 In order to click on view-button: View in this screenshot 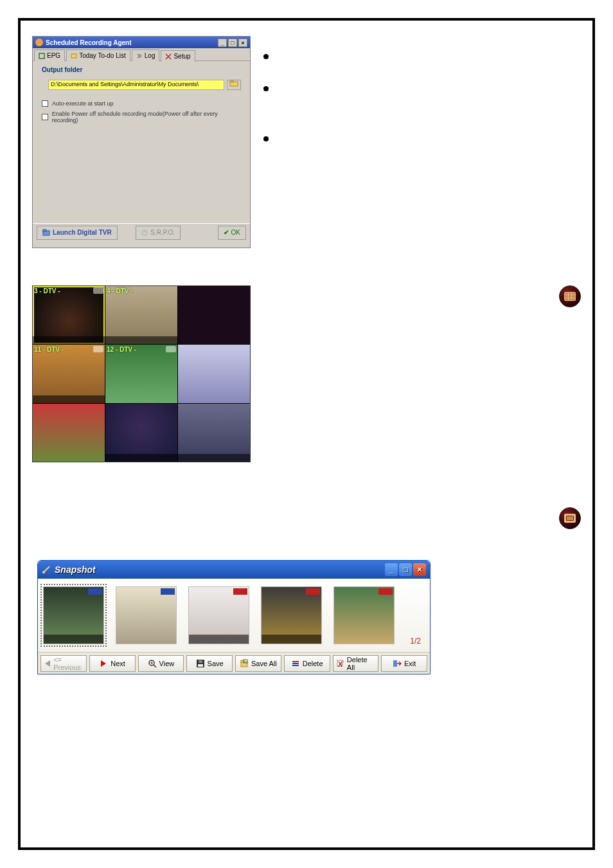, I will do `click(161, 664)`.